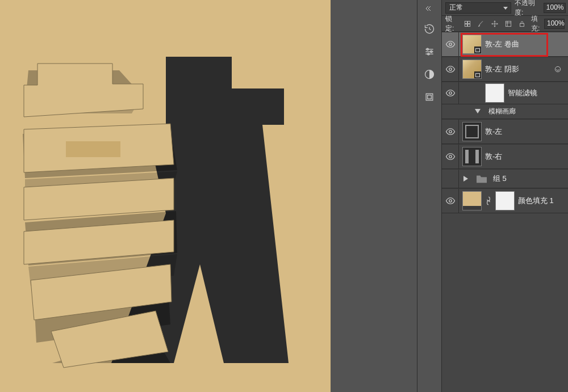 This screenshot has height=392, width=568. Describe the element at coordinates (505, 201) in the screenshot. I see `layer-row: 颜色填充 1` at that location.